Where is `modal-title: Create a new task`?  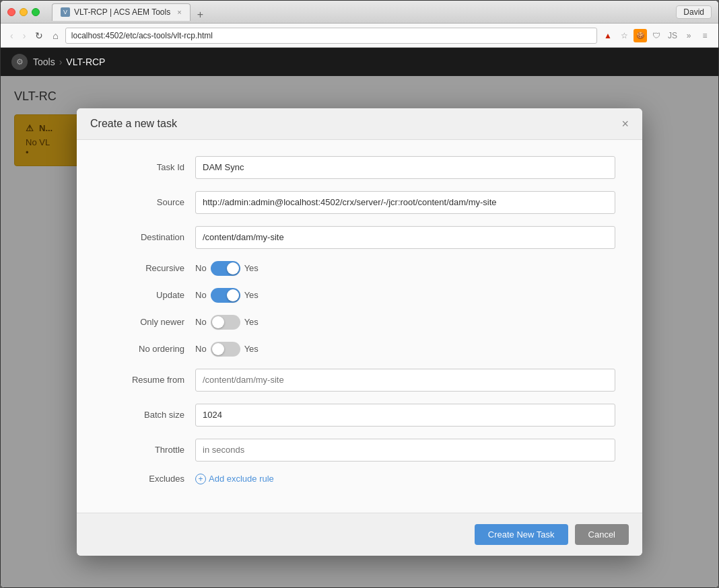 modal-title: Create a new task is located at coordinates (133, 124).